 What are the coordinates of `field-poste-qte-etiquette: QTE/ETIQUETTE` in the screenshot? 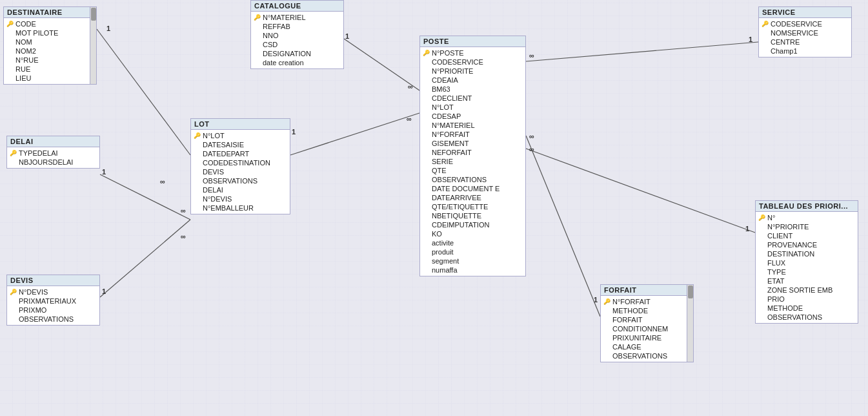 It's located at (472, 207).